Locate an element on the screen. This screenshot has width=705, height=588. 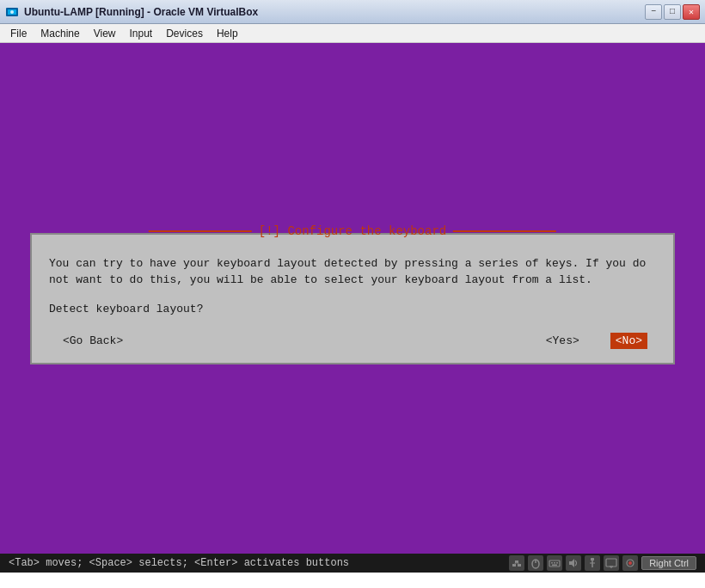
menu-item-input: Input is located at coordinates (141, 34).